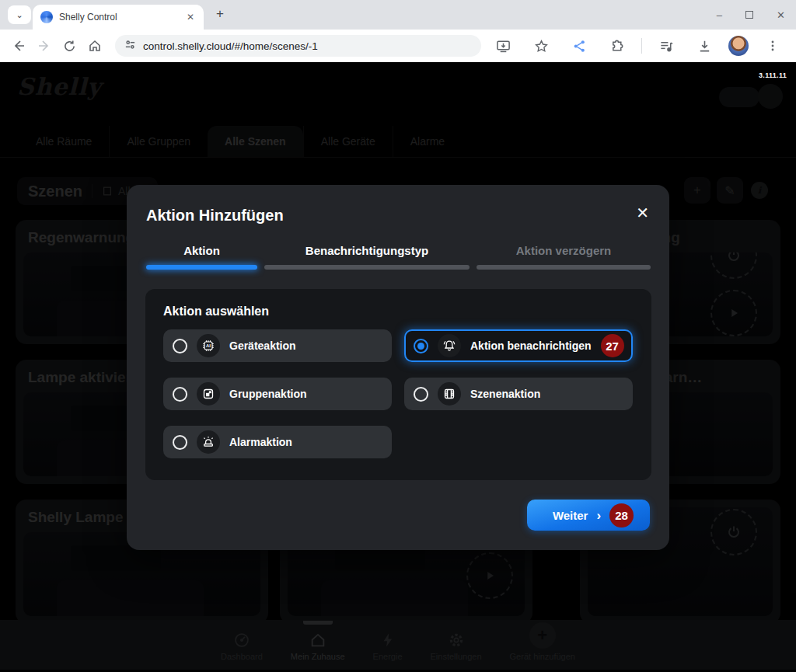 The image size is (796, 672). What do you see at coordinates (278, 394) in the screenshot?
I see `option-gruppenaktion: Gruppenaktion` at bounding box center [278, 394].